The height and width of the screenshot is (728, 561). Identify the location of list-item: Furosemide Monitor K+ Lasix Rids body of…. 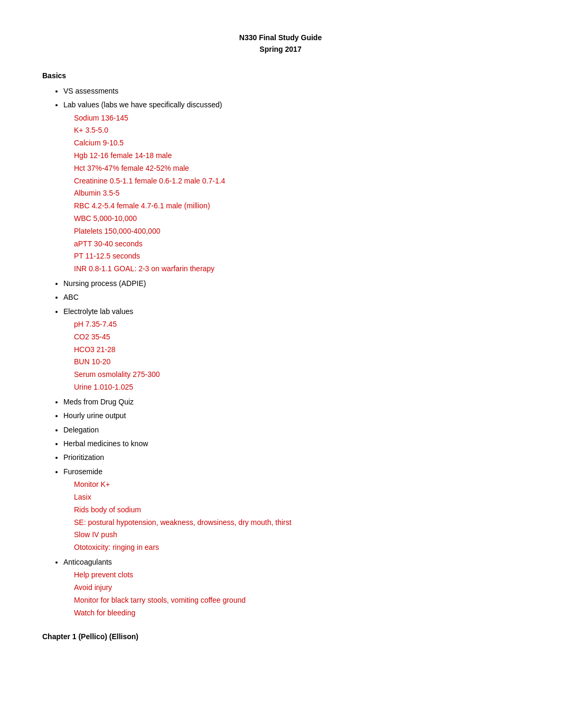
(291, 510).